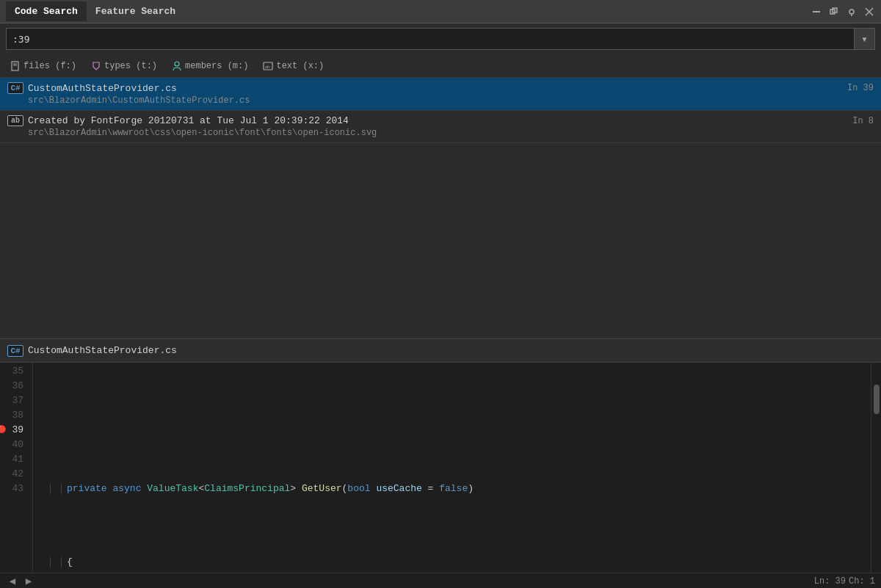 This screenshot has height=588, width=881. I want to click on types-icon, so click(96, 66).